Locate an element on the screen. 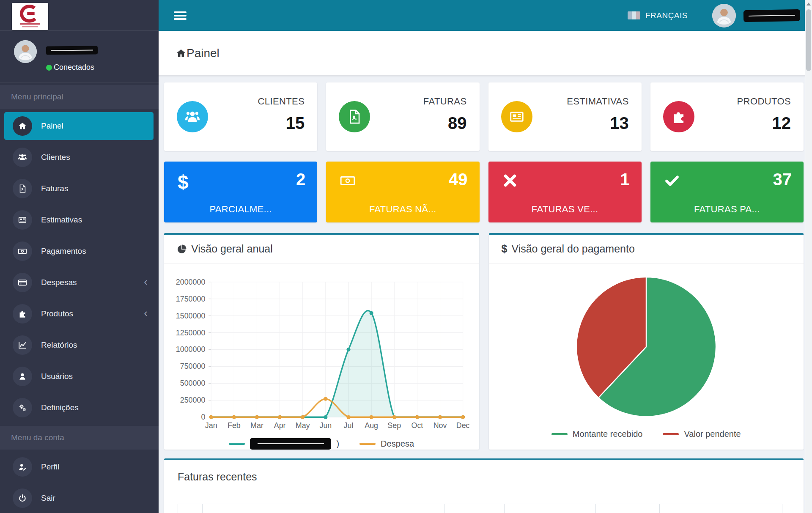  check-icon is located at coordinates (672, 181).